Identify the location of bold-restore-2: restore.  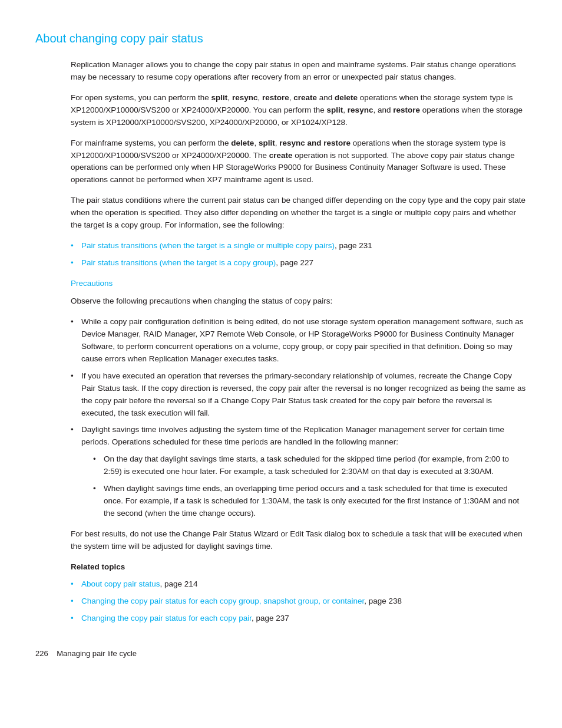
(406, 110).